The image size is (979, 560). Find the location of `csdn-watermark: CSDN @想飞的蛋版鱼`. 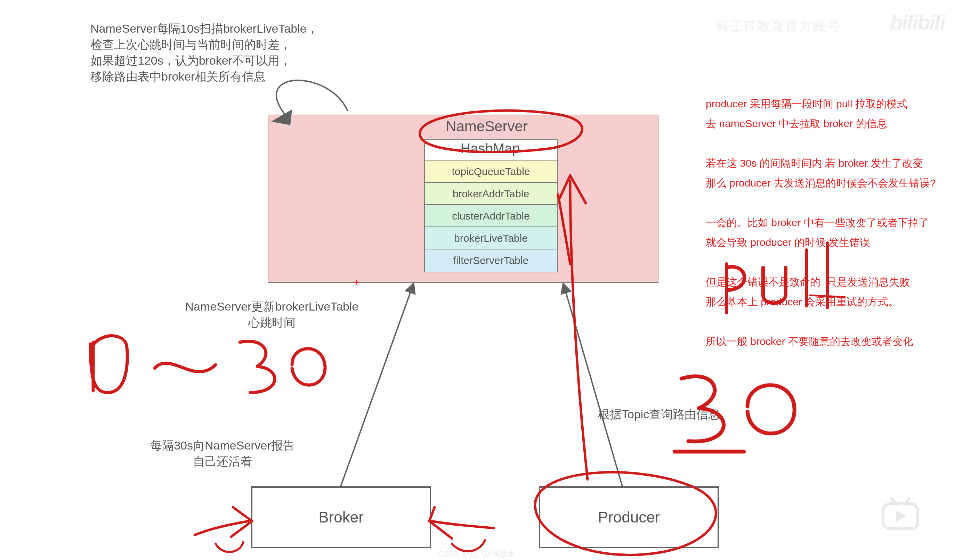

csdn-watermark: CSDN @想飞的蛋版鱼 is located at coordinates (477, 554).